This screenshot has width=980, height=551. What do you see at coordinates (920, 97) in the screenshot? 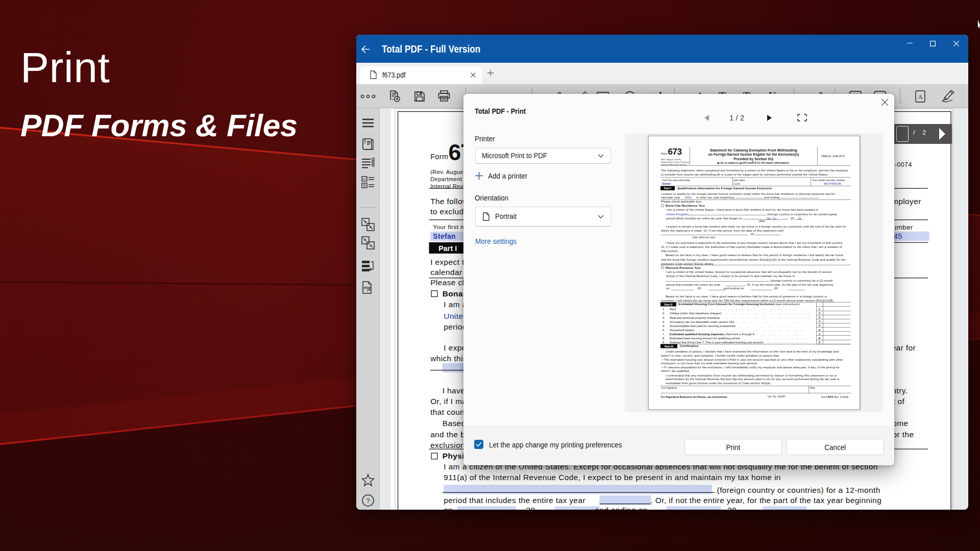
I see `svg-text: A` at bounding box center [920, 97].